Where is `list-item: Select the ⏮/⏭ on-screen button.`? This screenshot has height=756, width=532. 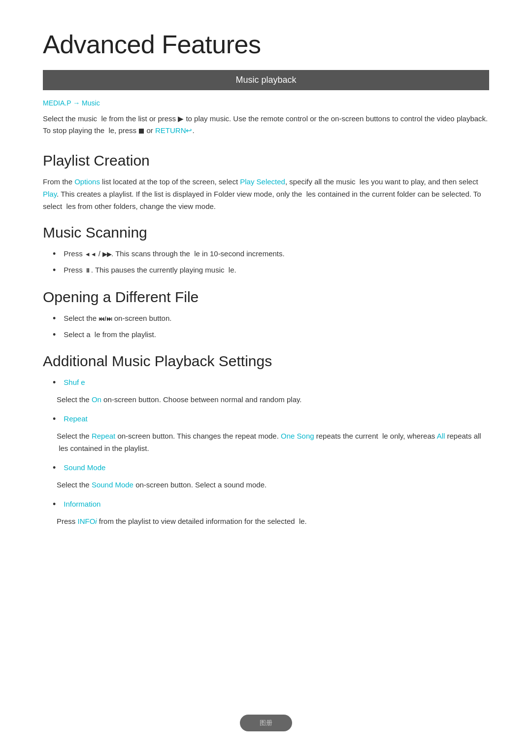
list-item: Select the ⏮/⏭ on-screen button. is located at coordinates (271, 318).